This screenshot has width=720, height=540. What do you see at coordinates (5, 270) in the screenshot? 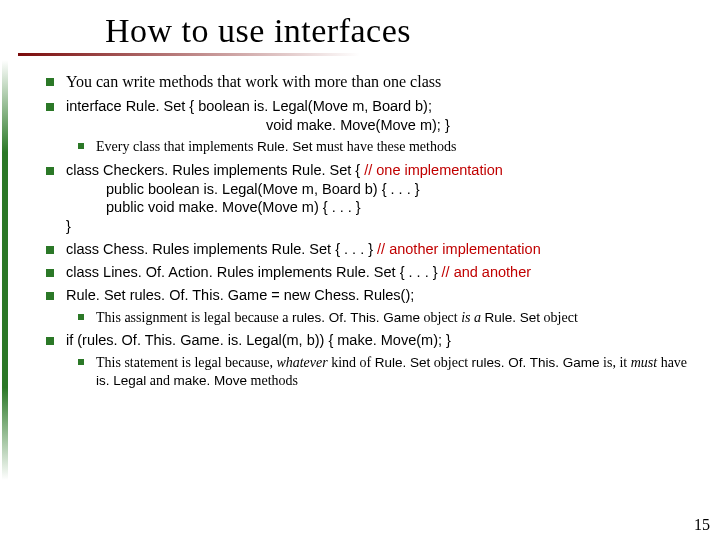
I see `accent-bar` at bounding box center [5, 270].